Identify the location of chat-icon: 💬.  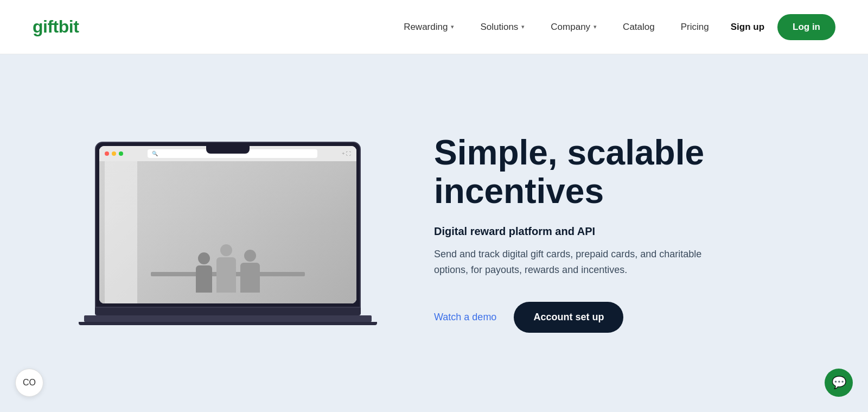
(839, 383).